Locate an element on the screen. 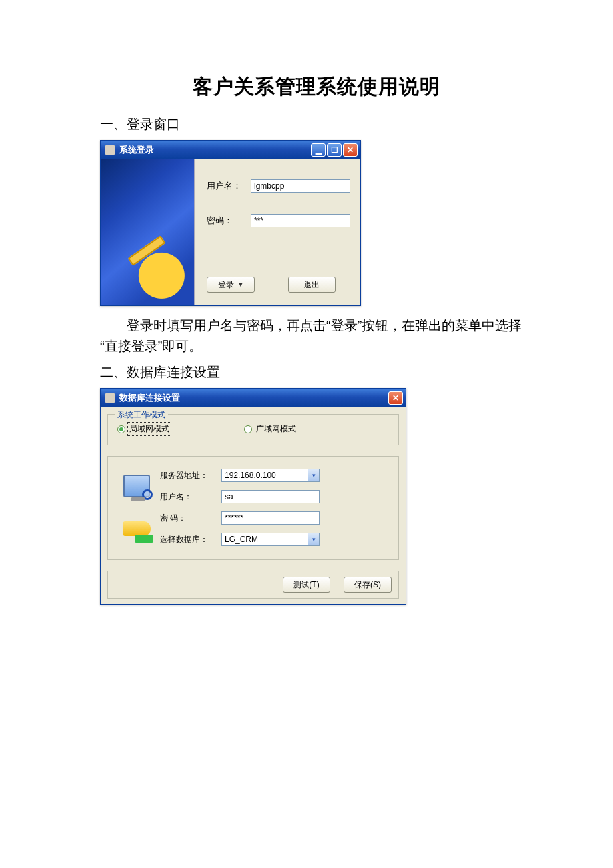 Image resolution: width=613 pixels, height=868 pixels. db-username-input is located at coordinates (271, 497).